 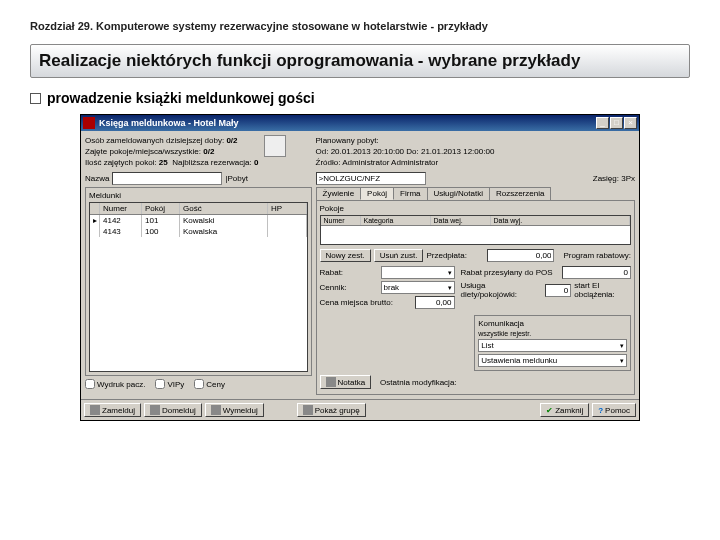 I want to click on discount-select, so click(x=418, y=272).